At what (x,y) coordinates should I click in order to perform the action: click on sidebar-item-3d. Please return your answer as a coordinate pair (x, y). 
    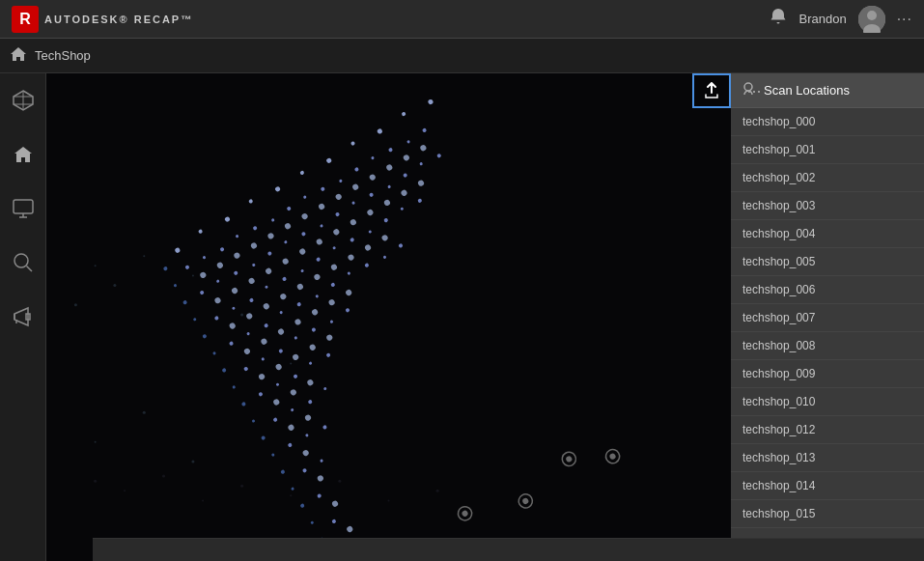
    Looking at the image, I should click on (23, 100).